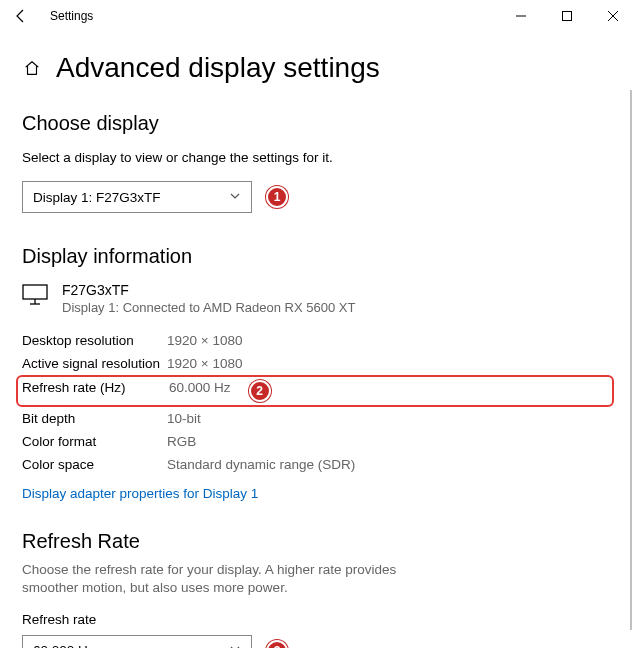 The height and width of the screenshot is (648, 636). What do you see at coordinates (318, 542) in the screenshot?
I see `refresh-rate-heading: Refresh Rate` at bounding box center [318, 542].